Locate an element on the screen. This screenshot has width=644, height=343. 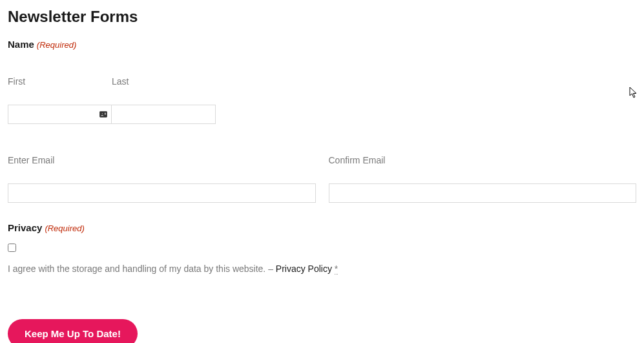
privacy-asterisk: * is located at coordinates (336, 269).